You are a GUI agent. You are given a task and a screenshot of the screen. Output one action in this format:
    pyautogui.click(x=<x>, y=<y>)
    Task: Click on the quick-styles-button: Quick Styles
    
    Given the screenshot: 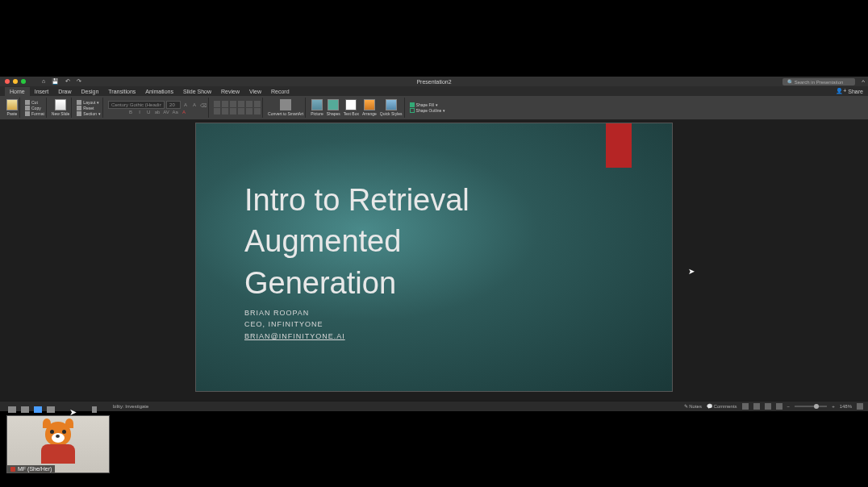 What is the action you would take?
    pyautogui.click(x=391, y=108)
    